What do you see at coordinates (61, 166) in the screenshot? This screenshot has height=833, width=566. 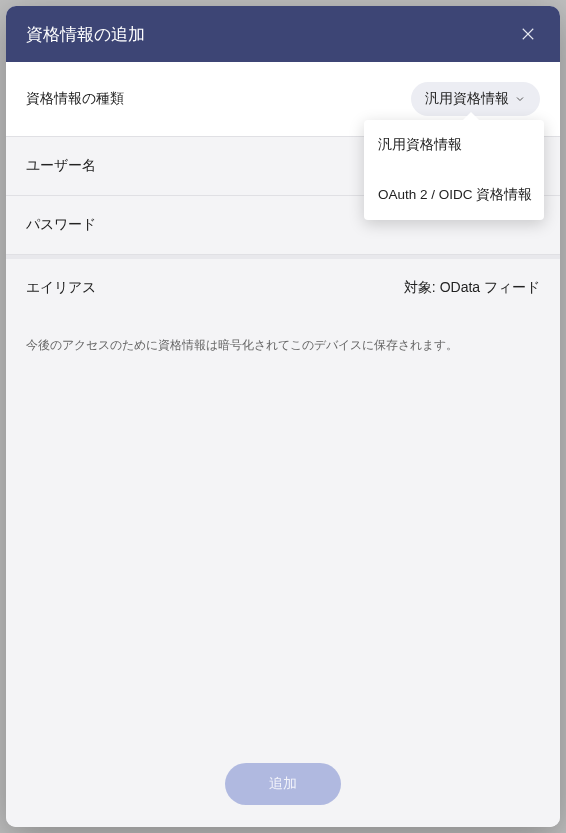 I see `username-label: ユーザー名` at bounding box center [61, 166].